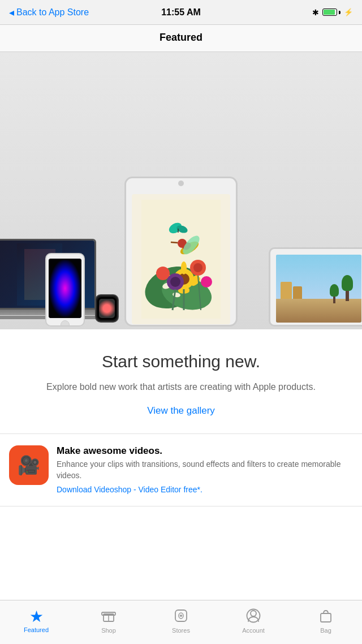  What do you see at coordinates (181, 37) in the screenshot?
I see `page-title: Featured` at bounding box center [181, 37].